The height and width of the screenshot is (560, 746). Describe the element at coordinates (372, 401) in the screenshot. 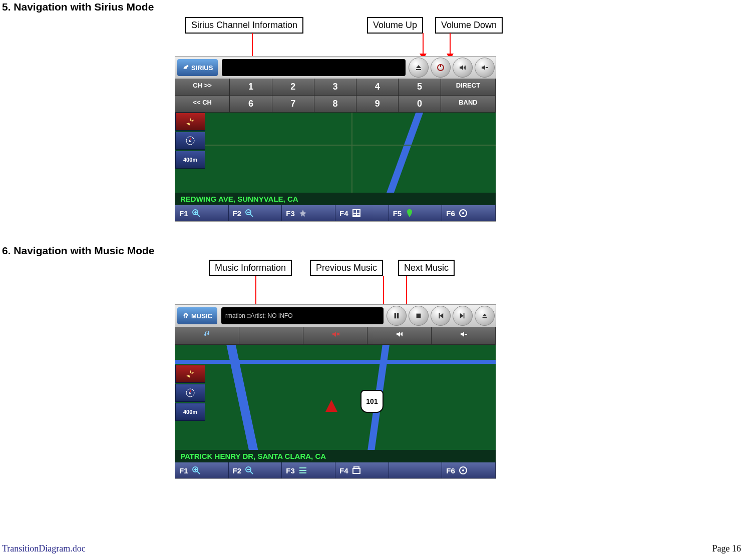

I see `highway-shield: 101` at that location.